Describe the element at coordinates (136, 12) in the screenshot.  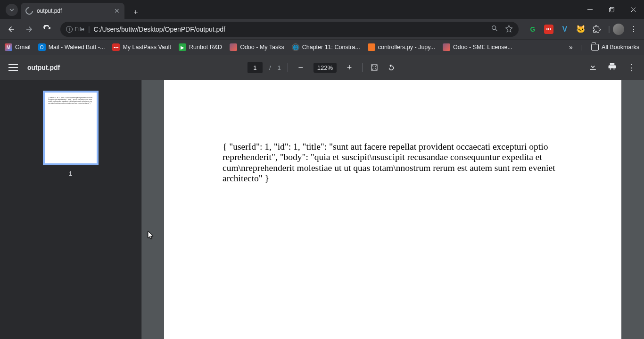
I see `new-tab-button: +` at that location.